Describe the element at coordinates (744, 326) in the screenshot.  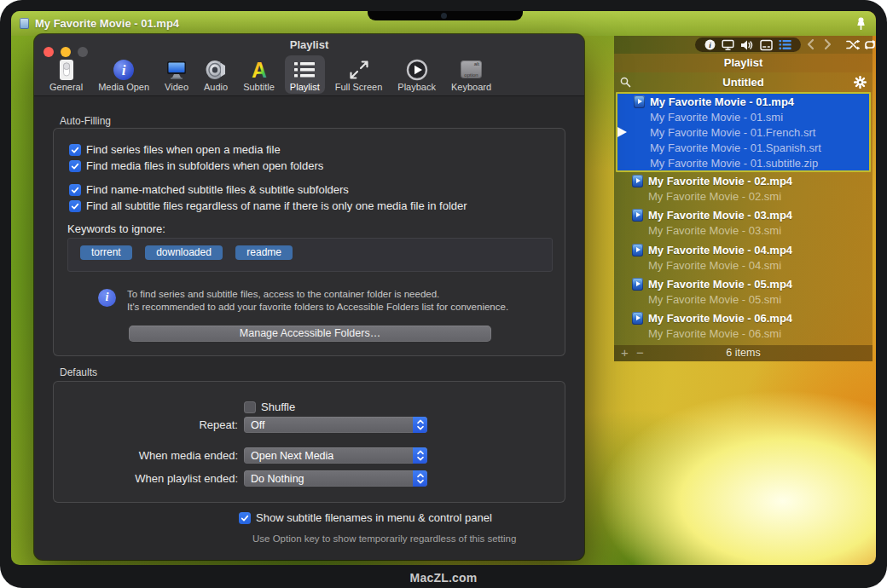
I see `playlist-group: My Favorite Movie - 06.mp4 My Favorite M…` at that location.